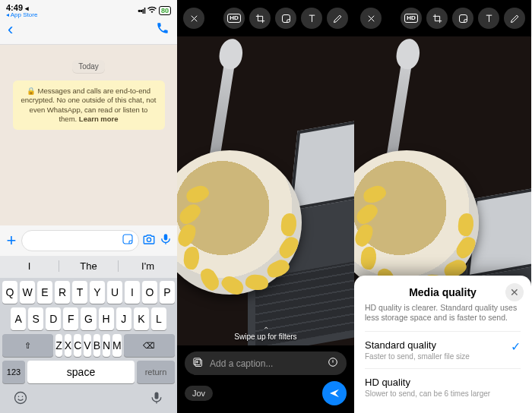  I want to click on key-d: D, so click(53, 319).